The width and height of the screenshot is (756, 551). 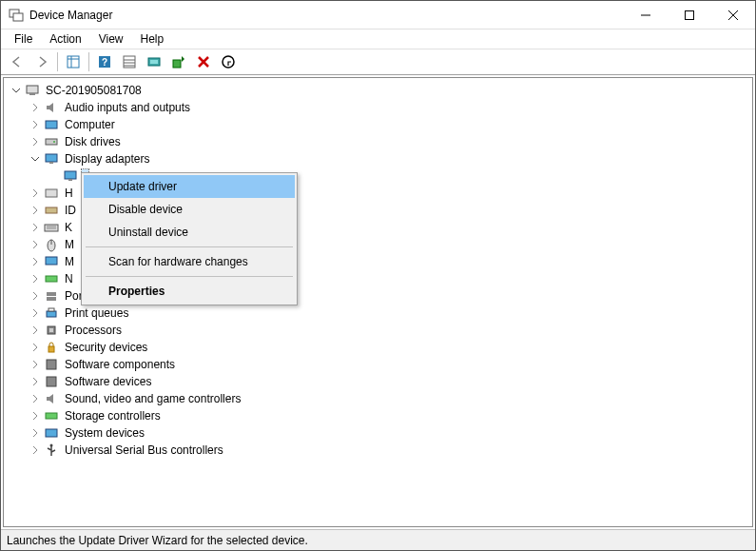 What do you see at coordinates (390, 142) in the screenshot?
I see `tree-item-disk-drives: Disk drives` at bounding box center [390, 142].